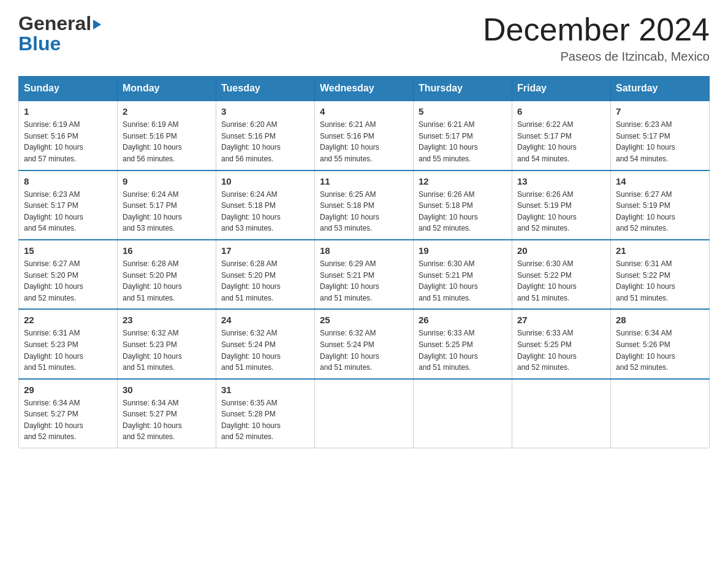 The image size is (728, 563). Describe the element at coordinates (561, 89) in the screenshot. I see `header-day-friday: Friday` at that location.